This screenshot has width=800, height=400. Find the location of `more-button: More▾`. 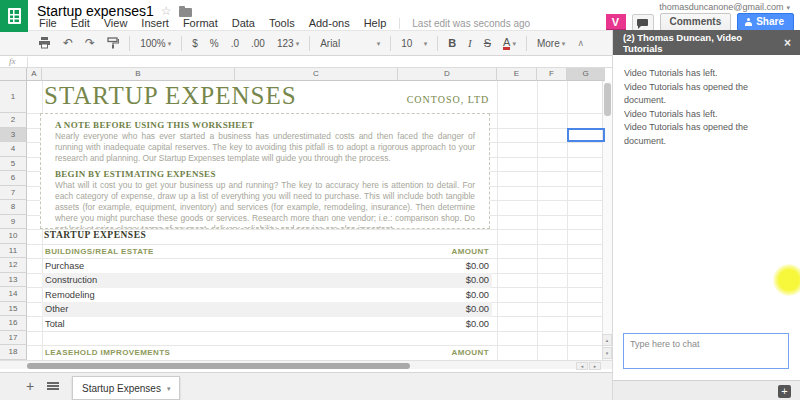

more-button: More▾ is located at coordinates (551, 43).